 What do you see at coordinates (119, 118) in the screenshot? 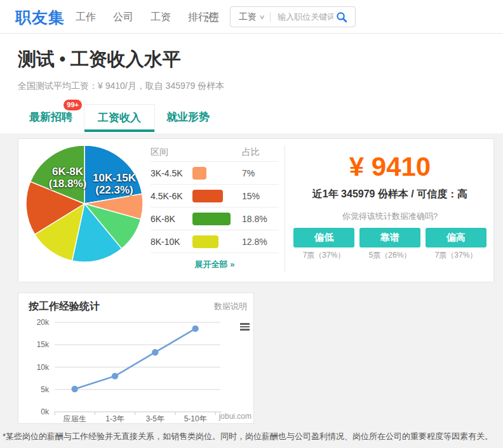
I see `tab-salary-income: 工资收入` at bounding box center [119, 118].